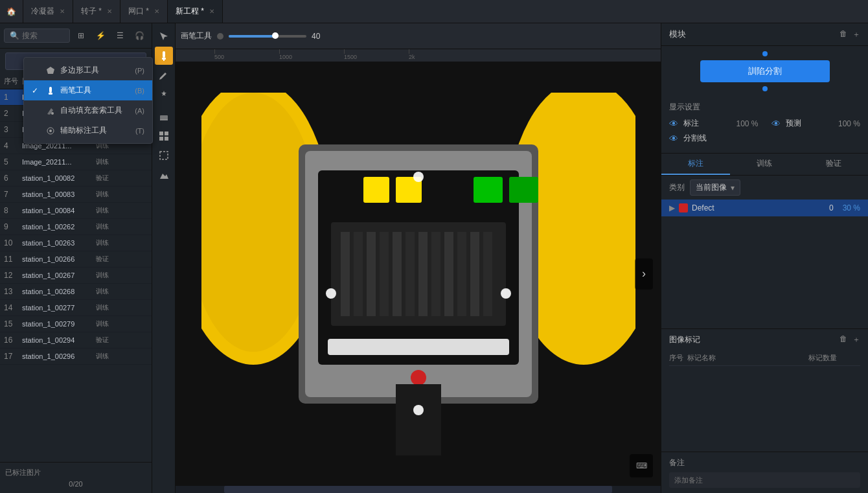 The image size is (868, 493). I want to click on defect-color-indicator, so click(683, 208).